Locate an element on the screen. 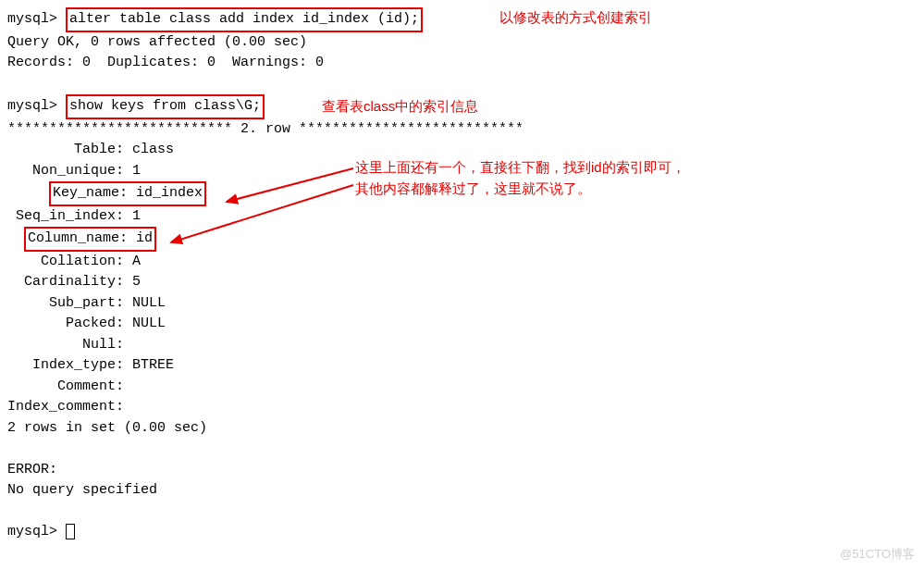  boxed-cmd-2: show keys from class\G; is located at coordinates (165, 107).